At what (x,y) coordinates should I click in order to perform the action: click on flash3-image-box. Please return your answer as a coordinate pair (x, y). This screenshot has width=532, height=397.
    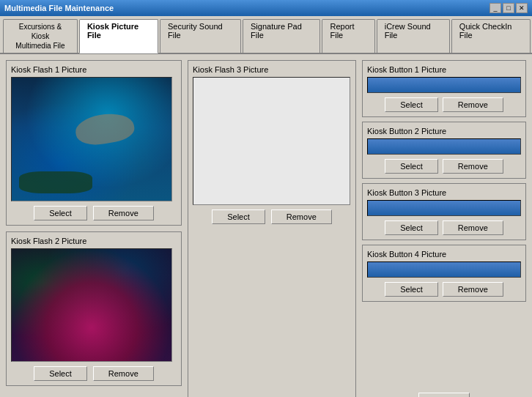
    Looking at the image, I should click on (271, 141).